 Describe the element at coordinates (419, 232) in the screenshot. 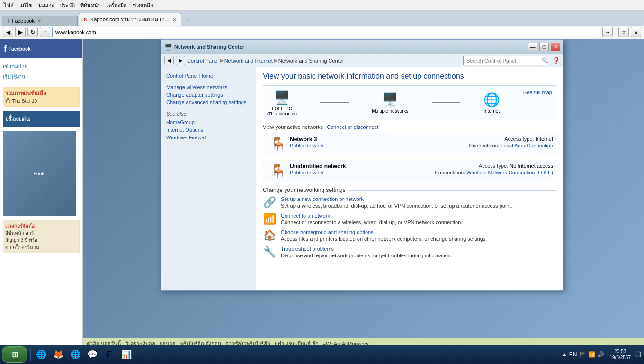

I see `action-link-3: Choose homegroup and sharing options` at that location.